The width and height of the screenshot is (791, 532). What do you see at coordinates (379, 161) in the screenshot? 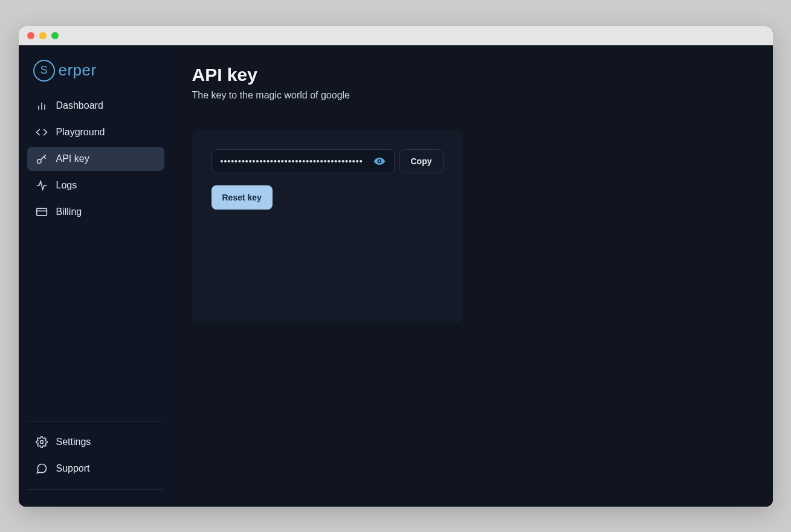
I see `eye-icon` at bounding box center [379, 161].